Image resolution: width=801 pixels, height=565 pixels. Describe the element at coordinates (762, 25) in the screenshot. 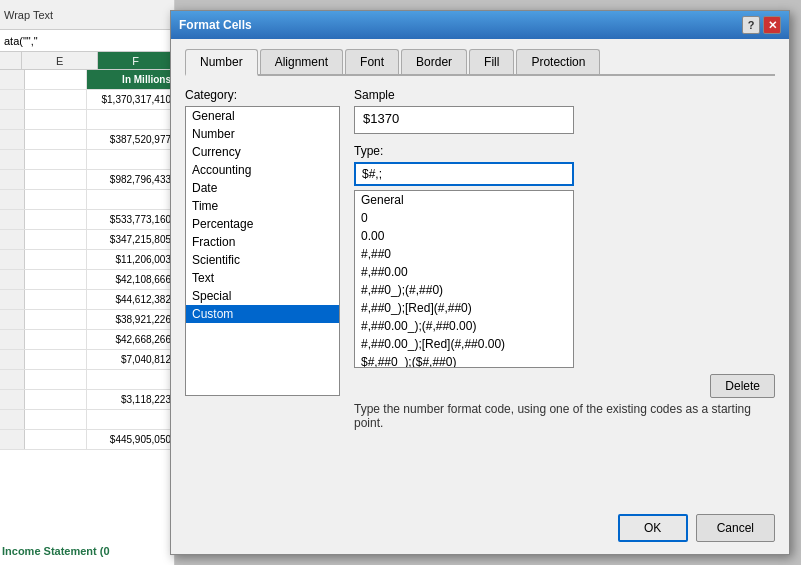

I see `titlebar-controls: ? ✕` at that location.